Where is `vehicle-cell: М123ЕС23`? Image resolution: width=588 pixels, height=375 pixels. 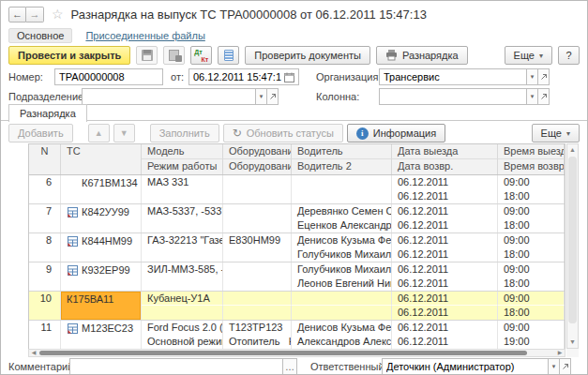 vehicle-cell: М123ЕС23 is located at coordinates (101, 335).